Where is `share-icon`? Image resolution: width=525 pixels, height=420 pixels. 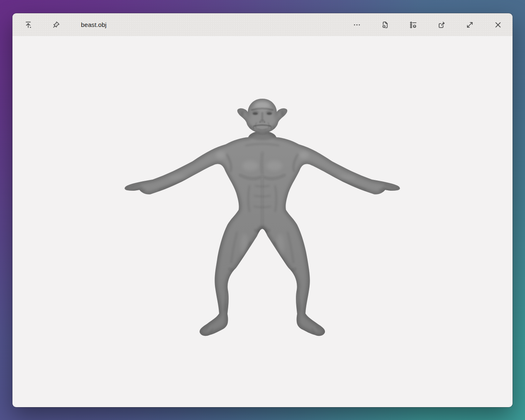
share-icon is located at coordinates (442, 25).